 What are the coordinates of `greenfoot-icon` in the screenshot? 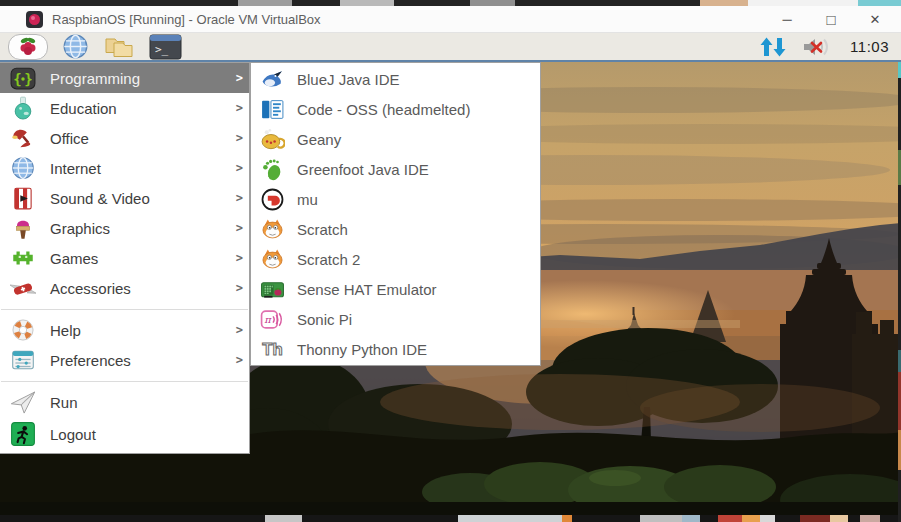 It's located at (272, 169).